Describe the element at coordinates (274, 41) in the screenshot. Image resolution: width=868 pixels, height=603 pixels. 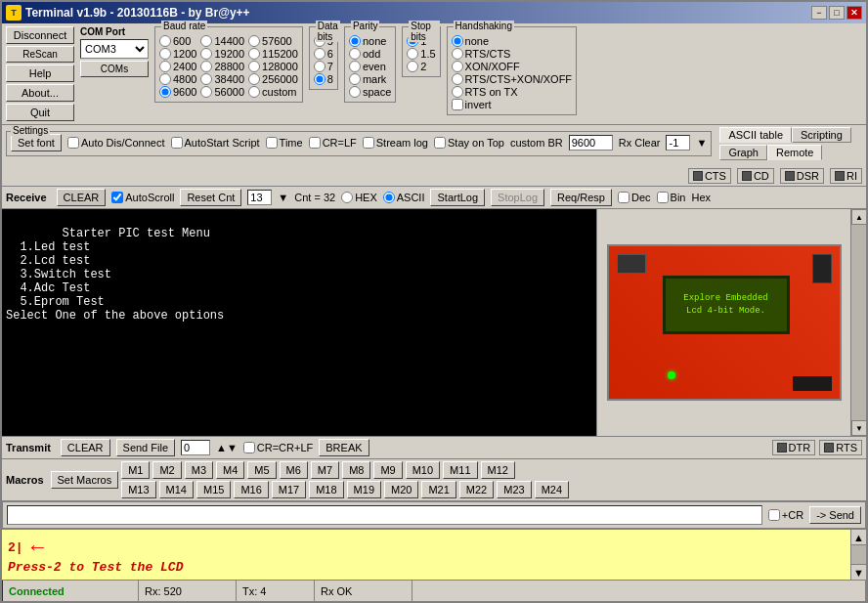
I see `baud-57600: 57600` at that location.